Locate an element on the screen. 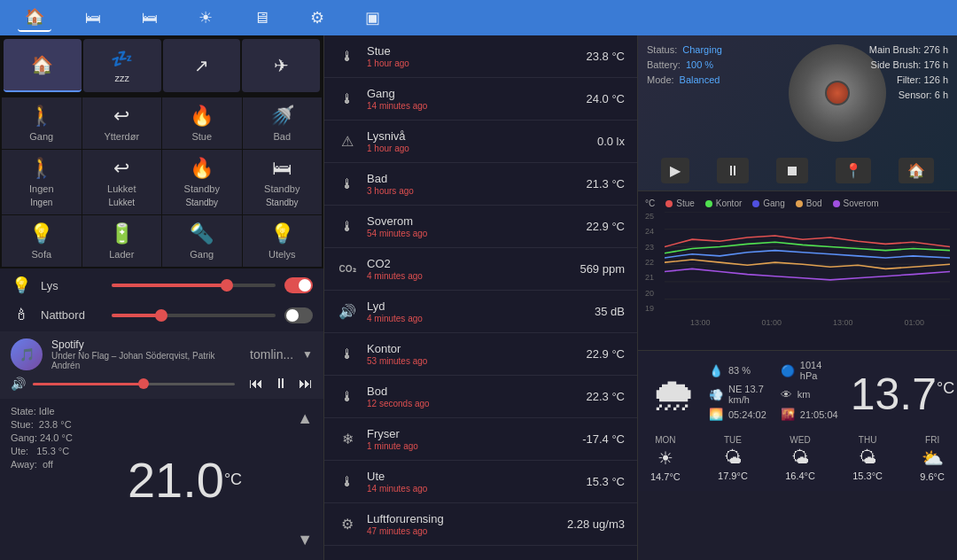  room-standby1-status: Standby is located at coordinates (202, 202).